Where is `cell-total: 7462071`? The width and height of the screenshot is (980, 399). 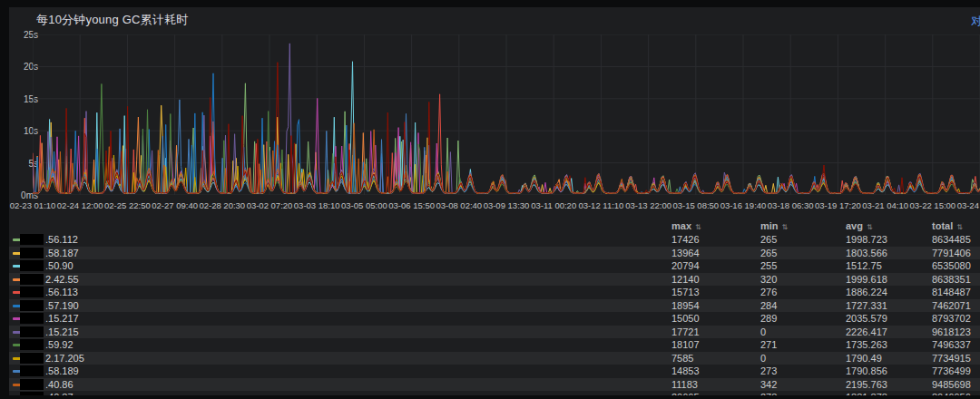 cell-total: 7462071 is located at coordinates (951, 306).